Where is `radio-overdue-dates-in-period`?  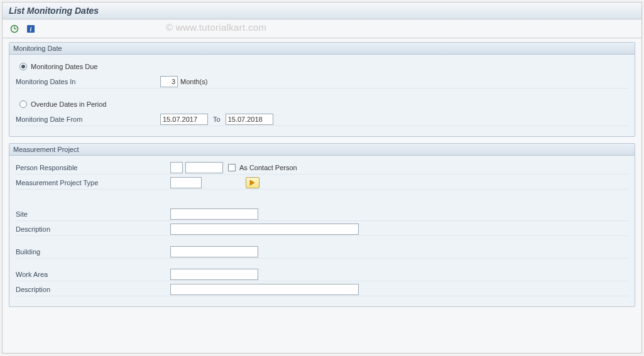
radio-overdue-dates-in-period is located at coordinates (23, 104).